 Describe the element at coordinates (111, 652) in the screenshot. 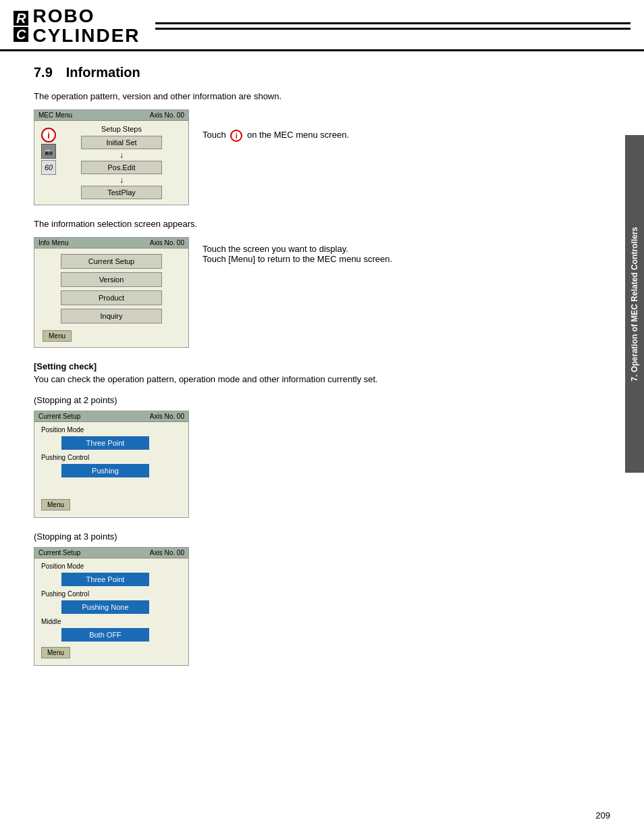

I see `stopping-3-menu-row: Menu` at that location.